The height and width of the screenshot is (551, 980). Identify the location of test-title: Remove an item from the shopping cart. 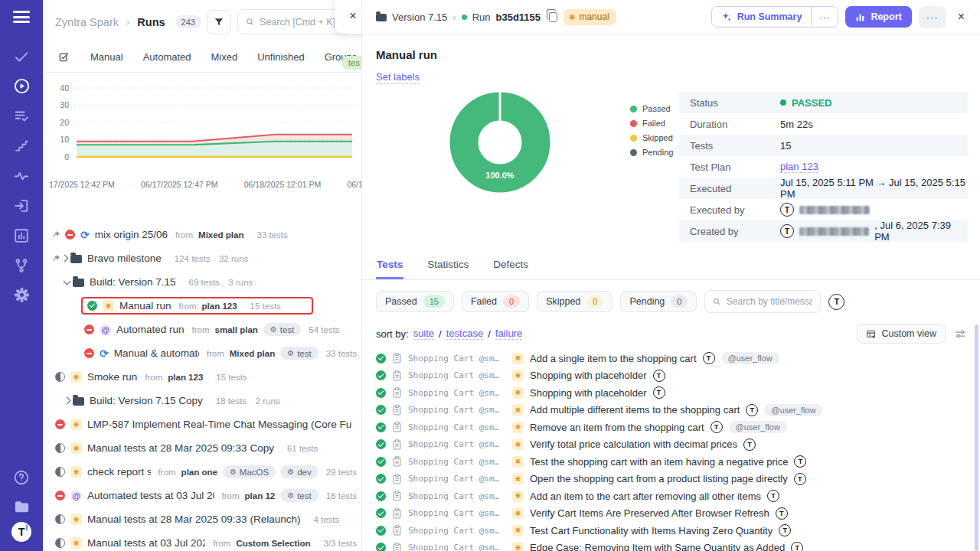
(617, 427).